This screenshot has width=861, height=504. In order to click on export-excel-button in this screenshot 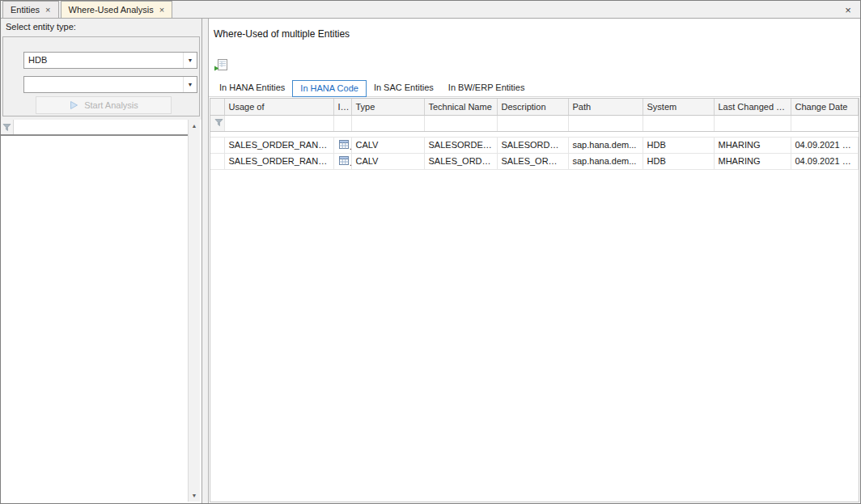, I will do `click(220, 66)`.